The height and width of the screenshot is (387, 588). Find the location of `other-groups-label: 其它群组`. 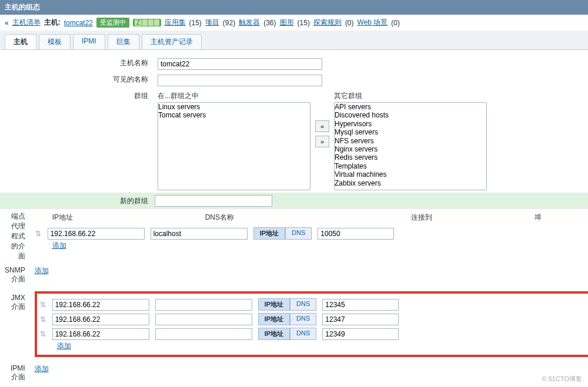

other-groups-label: 其它群组 is located at coordinates (410, 96).